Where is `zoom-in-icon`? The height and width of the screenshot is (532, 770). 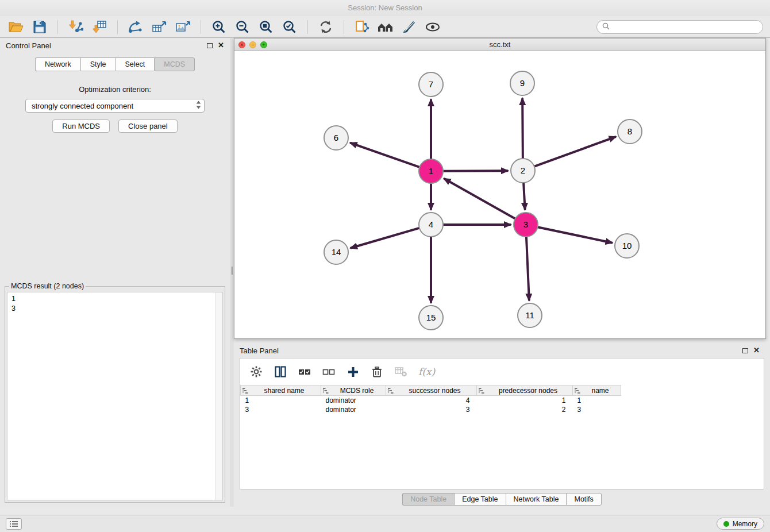
zoom-in-icon is located at coordinates (219, 27).